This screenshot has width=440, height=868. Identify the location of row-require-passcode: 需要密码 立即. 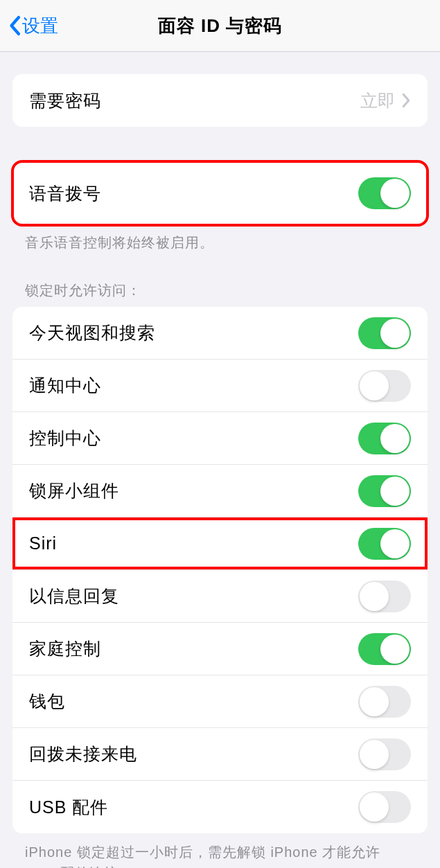
(220, 100).